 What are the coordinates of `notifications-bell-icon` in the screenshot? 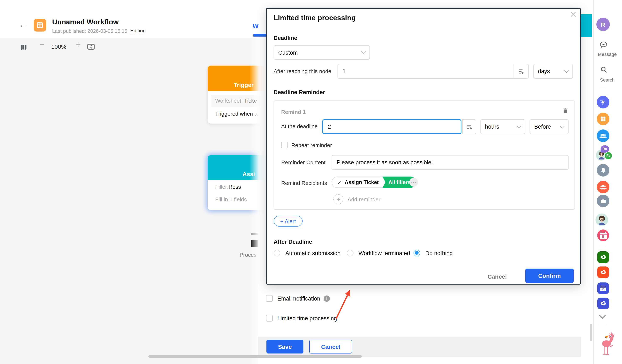 It's located at (603, 170).